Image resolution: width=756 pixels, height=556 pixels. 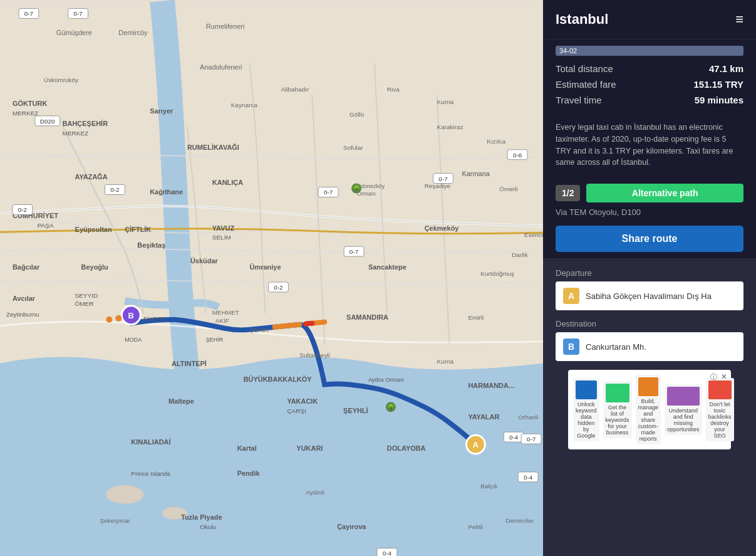 I want to click on svg-text: SELİM, so click(x=222, y=237).